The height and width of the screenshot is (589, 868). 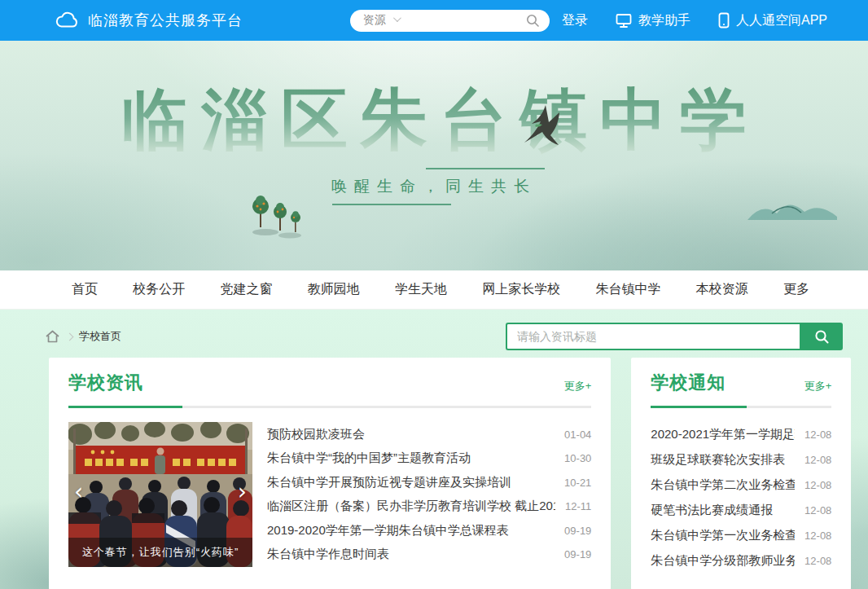 What do you see at coordinates (796, 290) in the screenshot?
I see `nav-item: 更多` at bounding box center [796, 290].